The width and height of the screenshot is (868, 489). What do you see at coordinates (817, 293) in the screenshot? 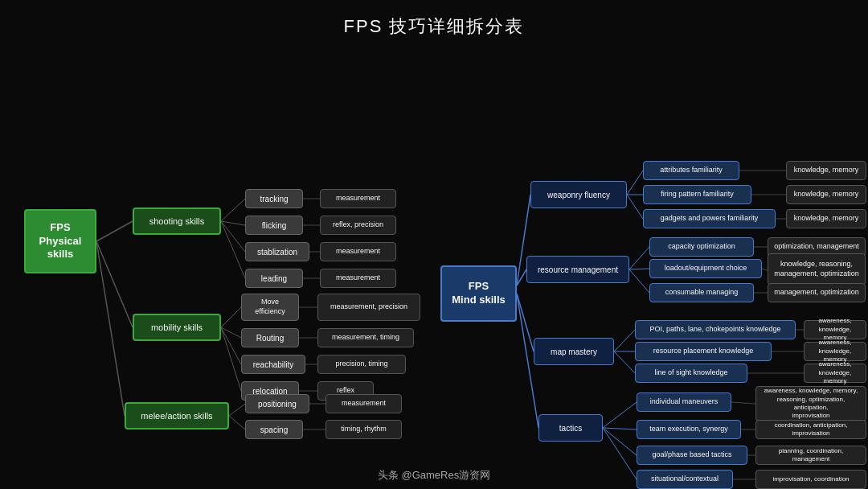
I see `consumable-detail: management, optimization` at bounding box center [817, 293].